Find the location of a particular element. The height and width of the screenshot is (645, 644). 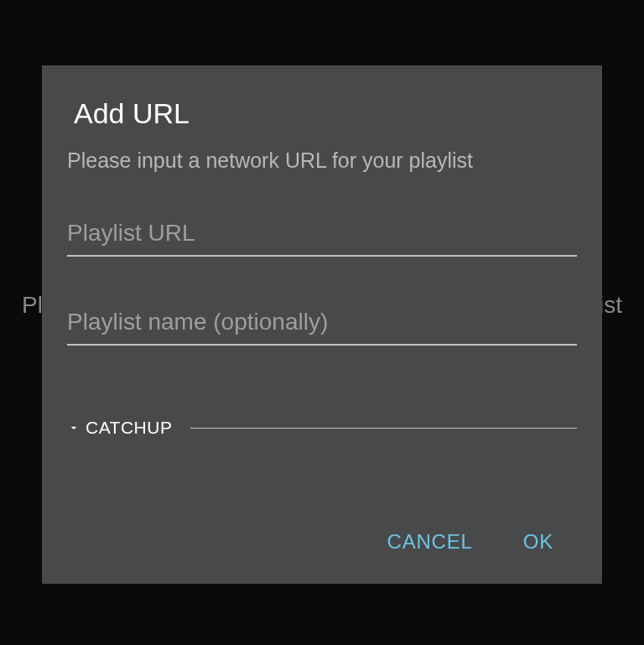

background-partial-text-left: Pl is located at coordinates (32, 305).